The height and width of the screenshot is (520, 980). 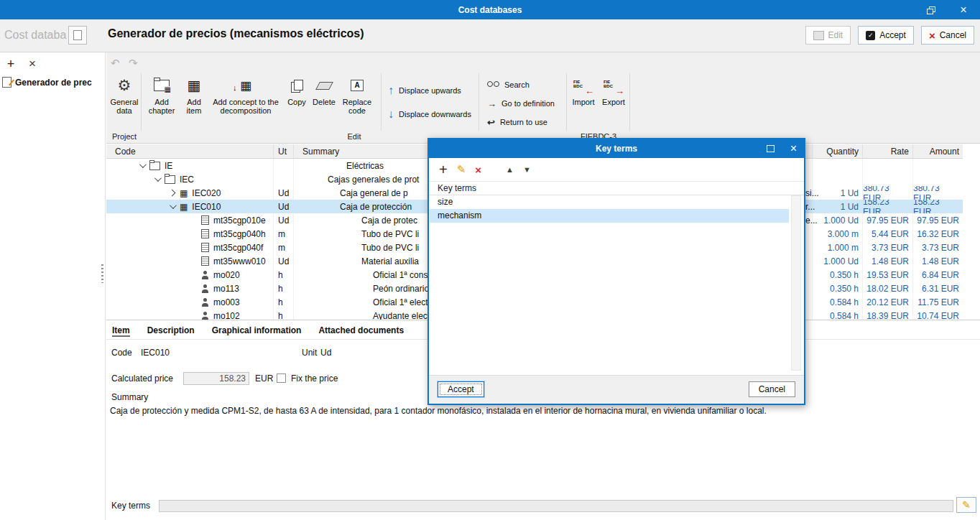 What do you see at coordinates (521, 103) in the screenshot?
I see `go-to-definition-button: → Go to definition` at bounding box center [521, 103].